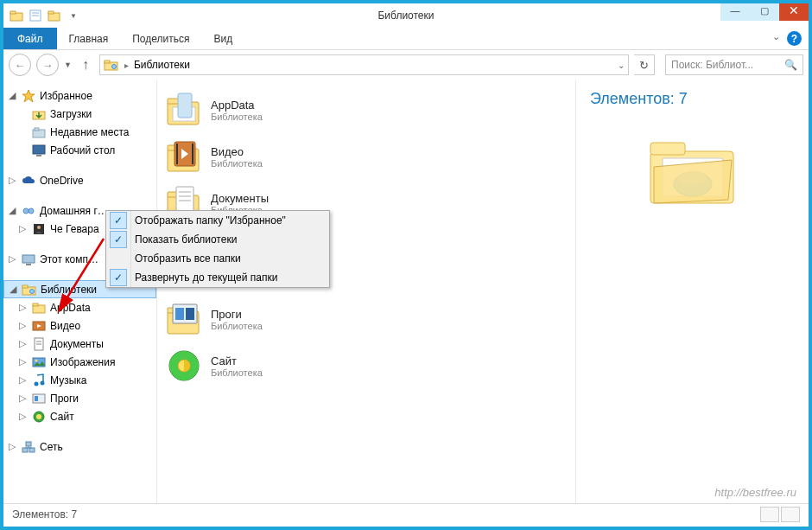 Image resolution: width=812 pixels, height=530 pixels. What do you see at coordinates (79, 131) in the screenshot?
I see `tree-recent: Недавние места` at bounding box center [79, 131].